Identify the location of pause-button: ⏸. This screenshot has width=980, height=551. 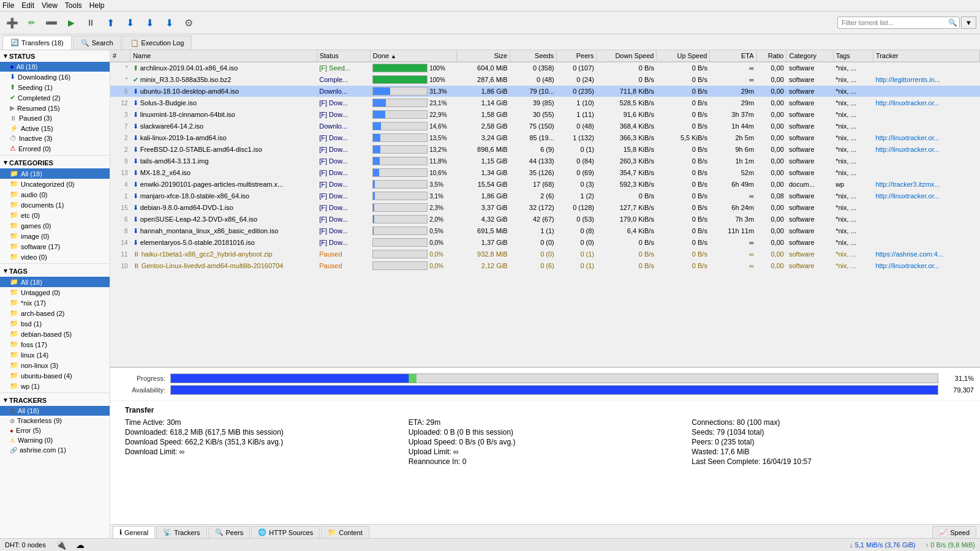
(91, 23).